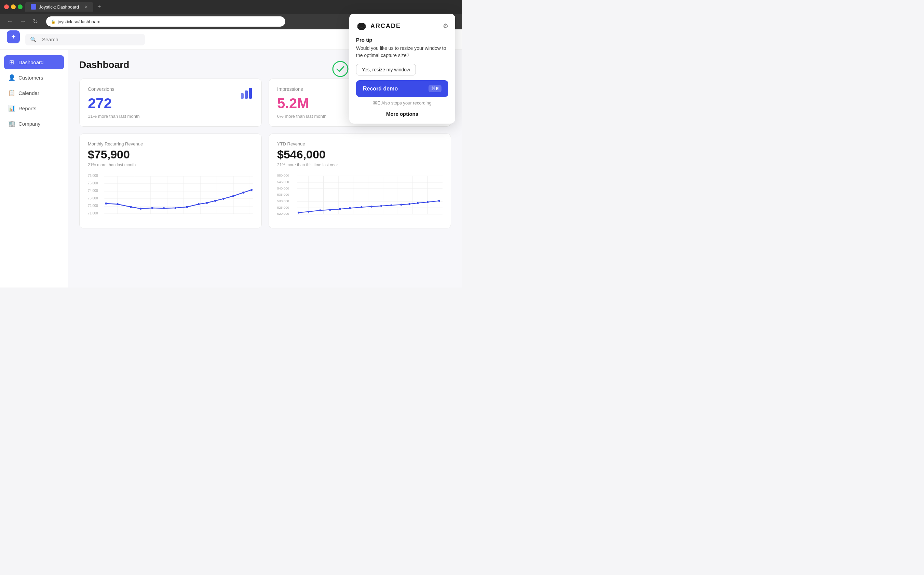  Describe the element at coordinates (360, 197) in the screenshot. I see `ytd-chart-area: 550,000 545,000 540,000 535,000 530,000 …` at that location.